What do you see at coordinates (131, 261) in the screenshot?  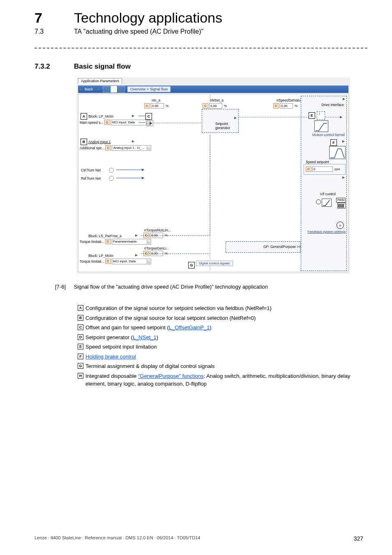 I see `dropdown-torque-limit-mci: MCI input: Data` at bounding box center [131, 261].